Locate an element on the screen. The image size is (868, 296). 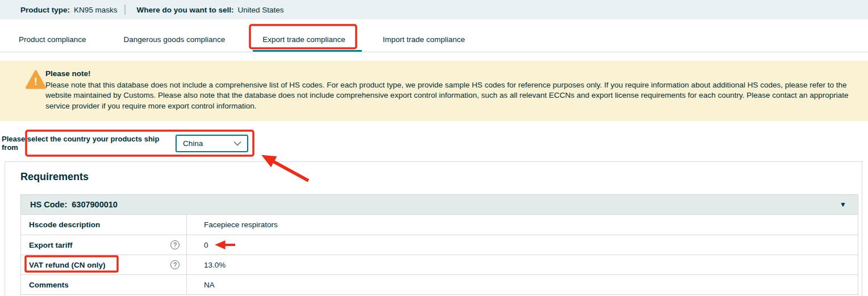
hs-code-value: 6307900010 is located at coordinates (94, 205).